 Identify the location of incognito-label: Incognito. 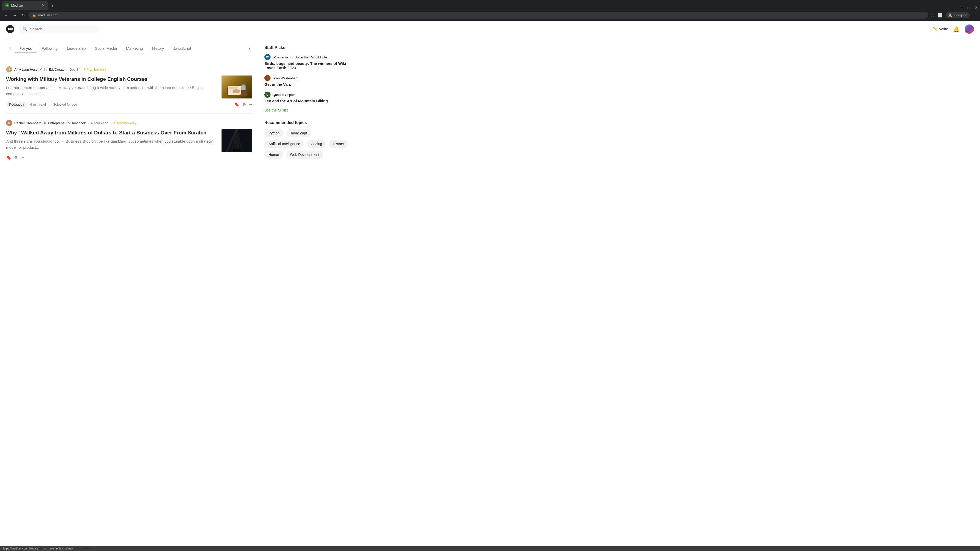
(960, 15).